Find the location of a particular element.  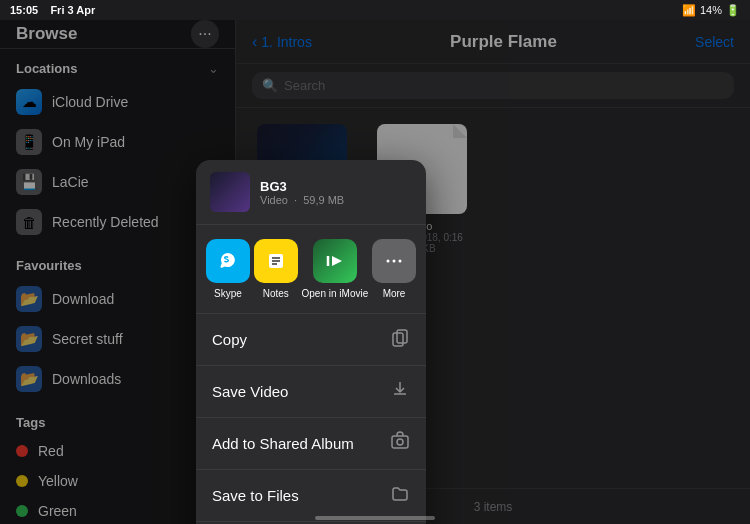

imovie-label: Open in iMovie is located at coordinates (336, 294).